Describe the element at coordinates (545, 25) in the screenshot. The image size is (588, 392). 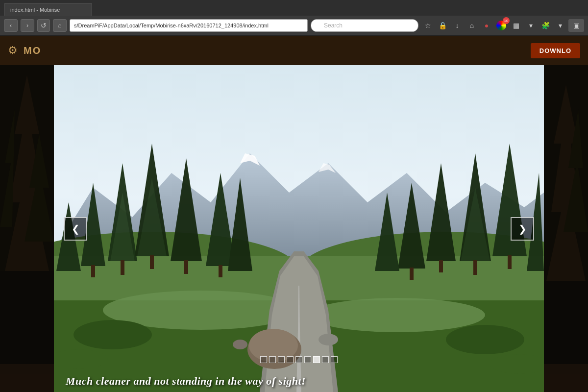
I see `extensions-list-icon: 🧩` at that location.